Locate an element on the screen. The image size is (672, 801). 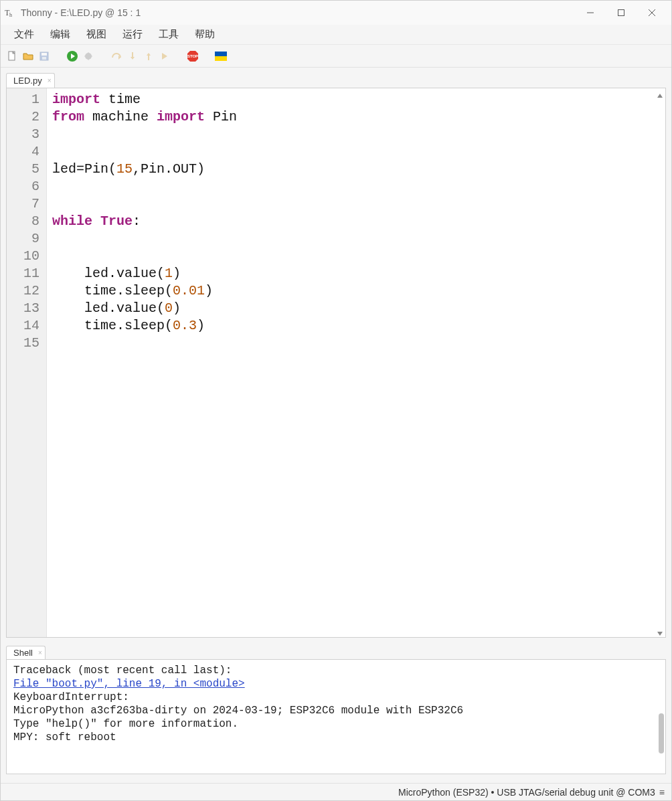
code-line: led.value(1) is located at coordinates (356, 274).